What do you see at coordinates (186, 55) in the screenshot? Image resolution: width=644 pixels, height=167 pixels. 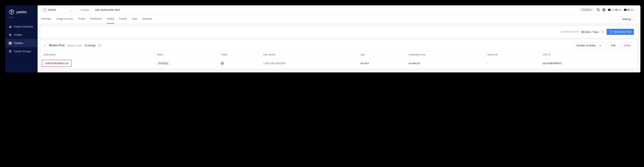 I see `col-status: Status` at bounding box center [186, 55].